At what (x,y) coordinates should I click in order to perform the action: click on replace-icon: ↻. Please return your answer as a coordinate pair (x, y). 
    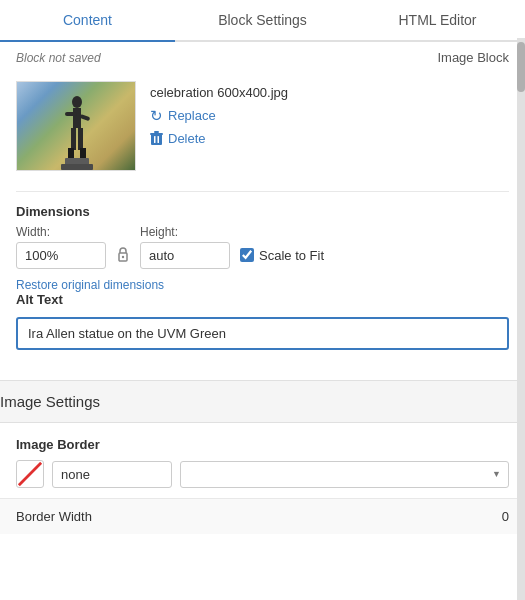
    Looking at the image, I should click on (156, 116).